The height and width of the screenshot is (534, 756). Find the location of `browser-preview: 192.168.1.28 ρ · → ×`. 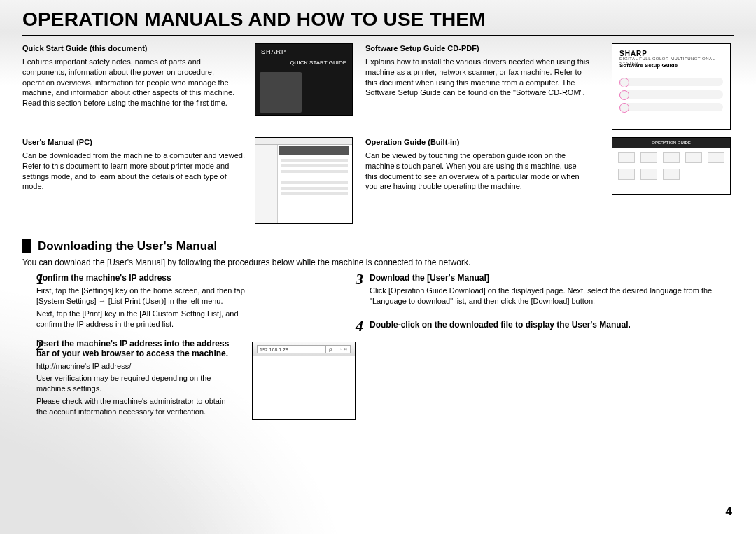

browser-preview: 192.168.1.28 ρ · → × is located at coordinates (304, 381).